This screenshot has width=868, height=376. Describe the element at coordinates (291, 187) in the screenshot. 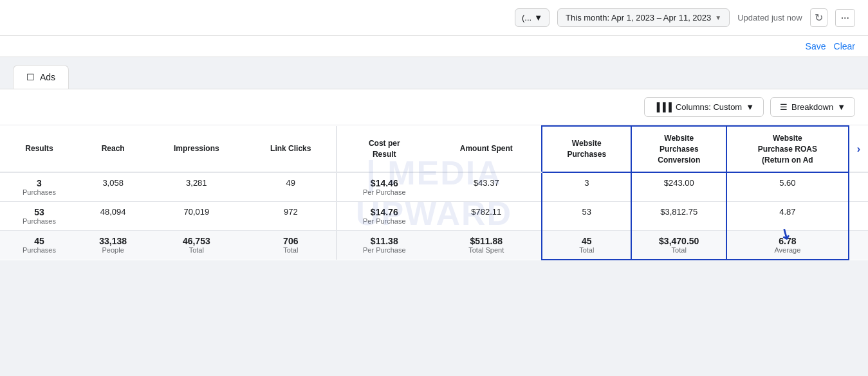

I see `cell-link-clicks-1: 49` at that location.